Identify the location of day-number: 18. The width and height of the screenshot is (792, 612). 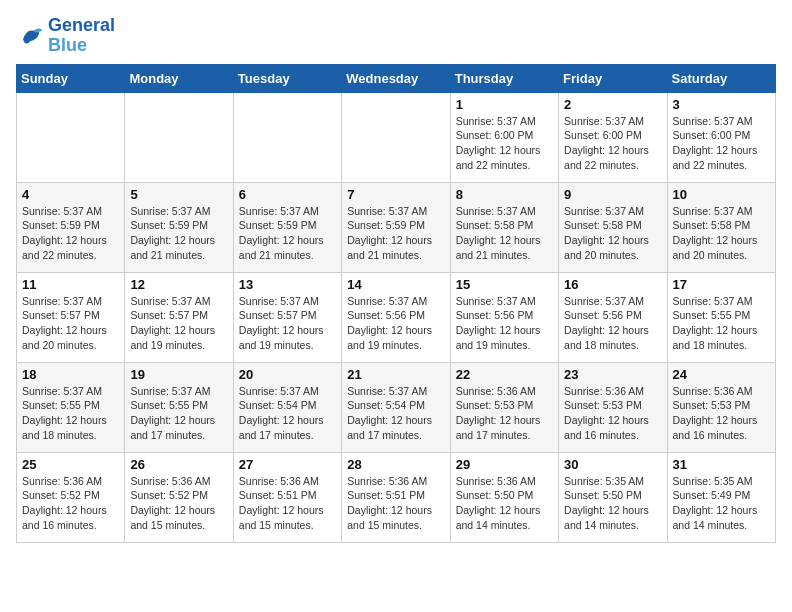
(70, 374).